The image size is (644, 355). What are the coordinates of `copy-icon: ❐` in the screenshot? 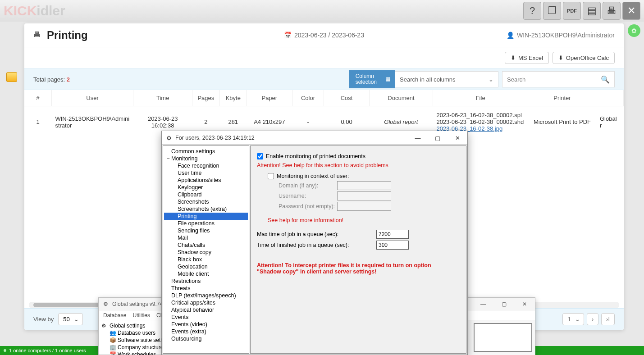 It's located at (552, 11).